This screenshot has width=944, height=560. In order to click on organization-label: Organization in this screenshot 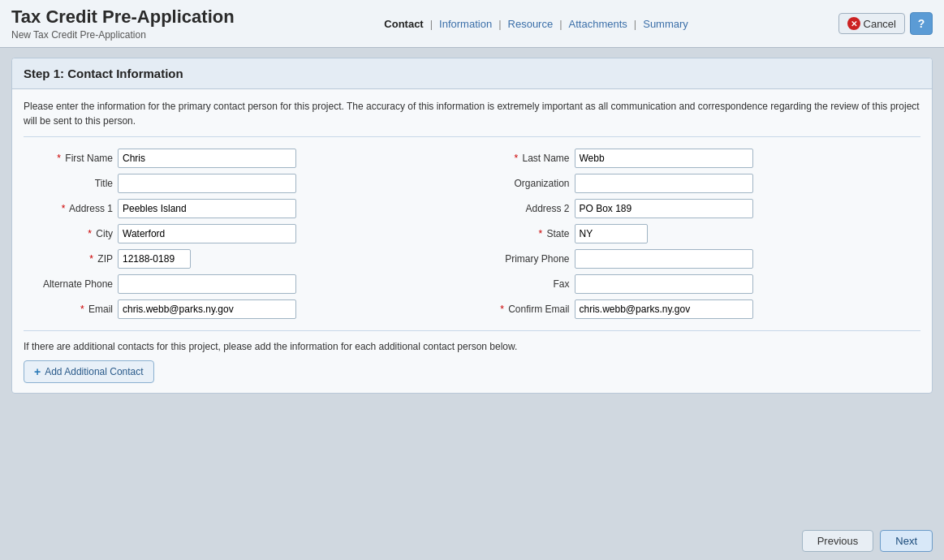, I will do `click(525, 183)`.